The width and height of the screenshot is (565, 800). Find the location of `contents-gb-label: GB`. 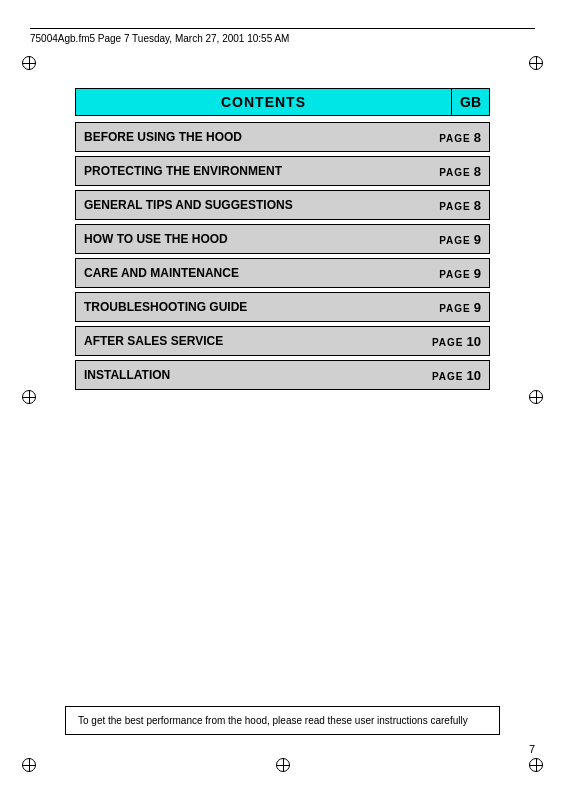

contents-gb-label: GB is located at coordinates (470, 102).